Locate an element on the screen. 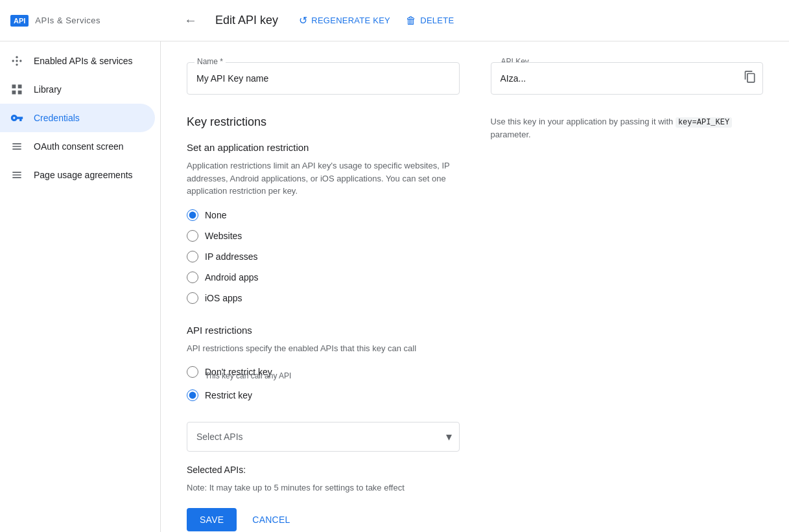 This screenshot has width=789, height=532. radio-ios-apps: iOS apps is located at coordinates (323, 298).